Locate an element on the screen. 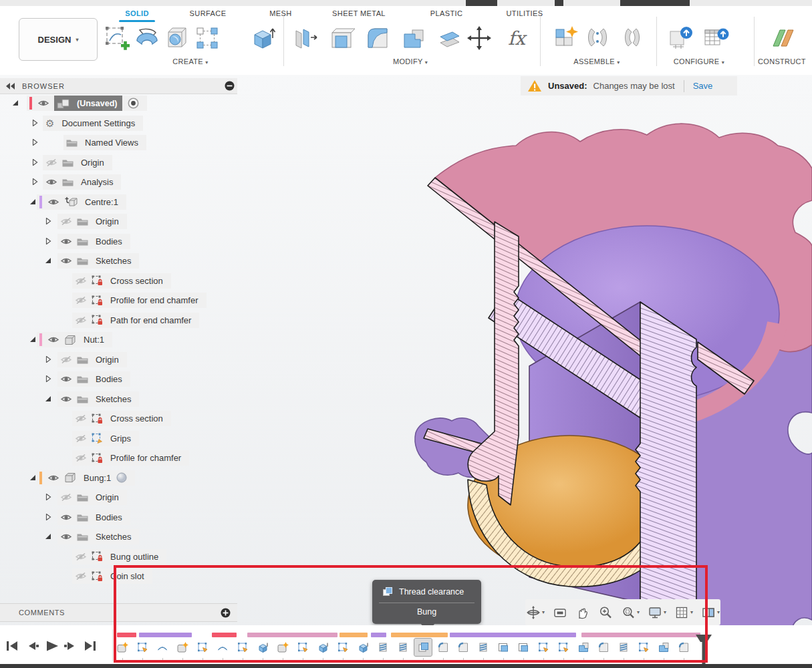  group-label-create: CREATE ▾ is located at coordinates (190, 61).